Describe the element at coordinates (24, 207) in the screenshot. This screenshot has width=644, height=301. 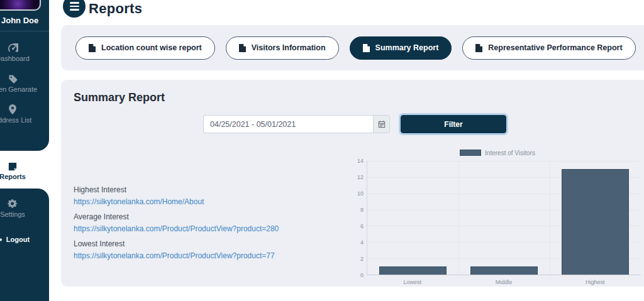
I see `sidebar-item-settings: Settings` at that location.